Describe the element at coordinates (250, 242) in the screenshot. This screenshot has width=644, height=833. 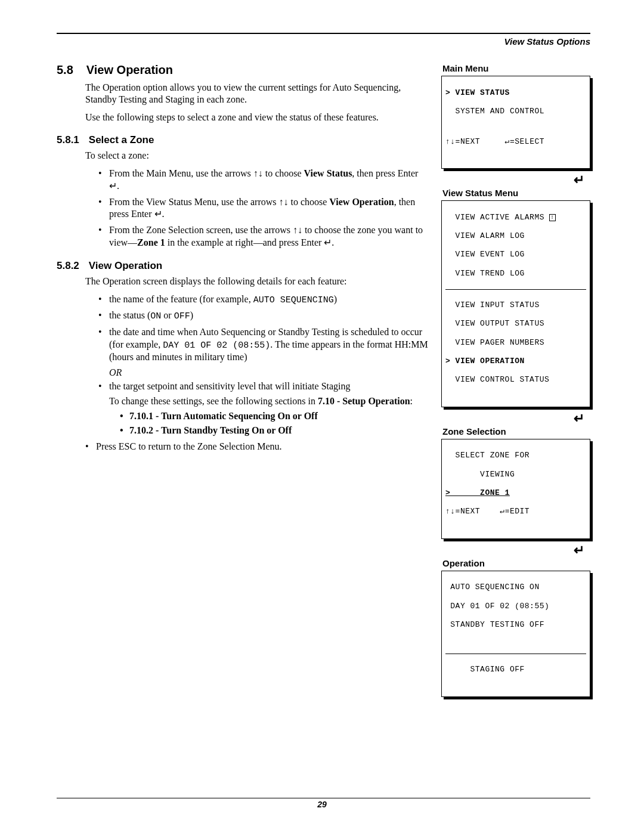
I see `text: in the example at right—and press Enter …` at that location.